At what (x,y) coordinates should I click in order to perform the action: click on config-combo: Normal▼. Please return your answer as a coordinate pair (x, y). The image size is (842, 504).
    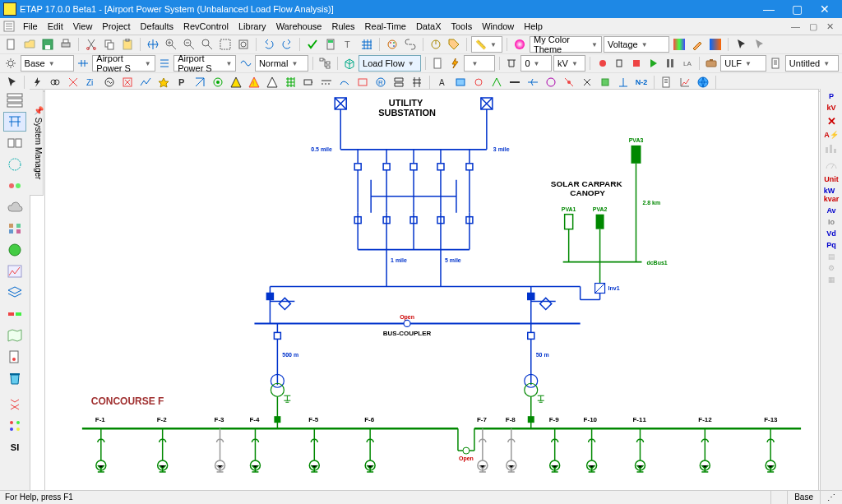
    Looking at the image, I should click on (281, 63).